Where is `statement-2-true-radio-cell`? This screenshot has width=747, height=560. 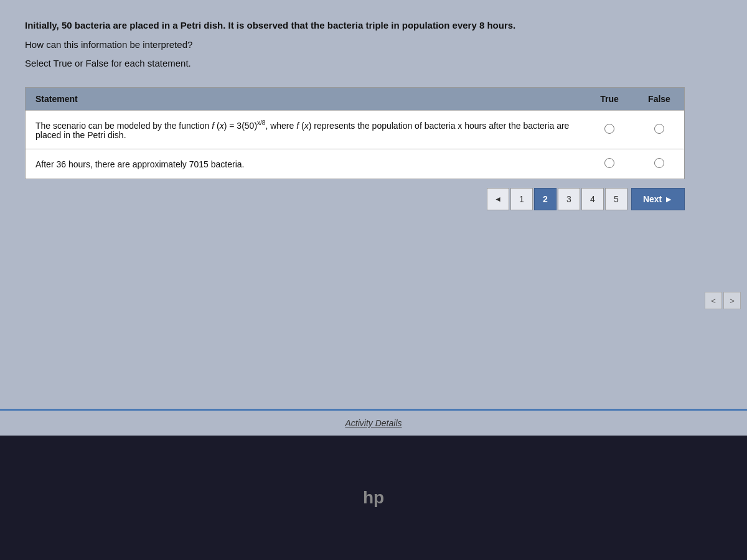 statement-2-true-radio-cell is located at coordinates (609, 164).